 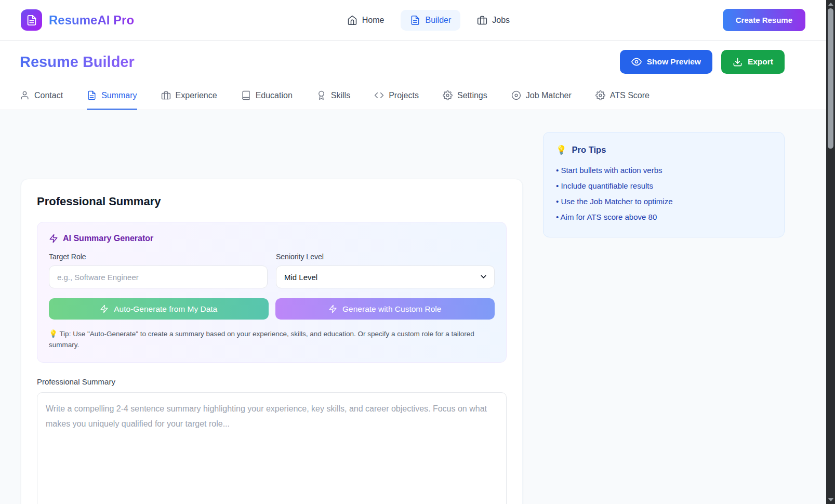 What do you see at coordinates (366, 20) in the screenshot?
I see `nav-item-home: Home` at bounding box center [366, 20].